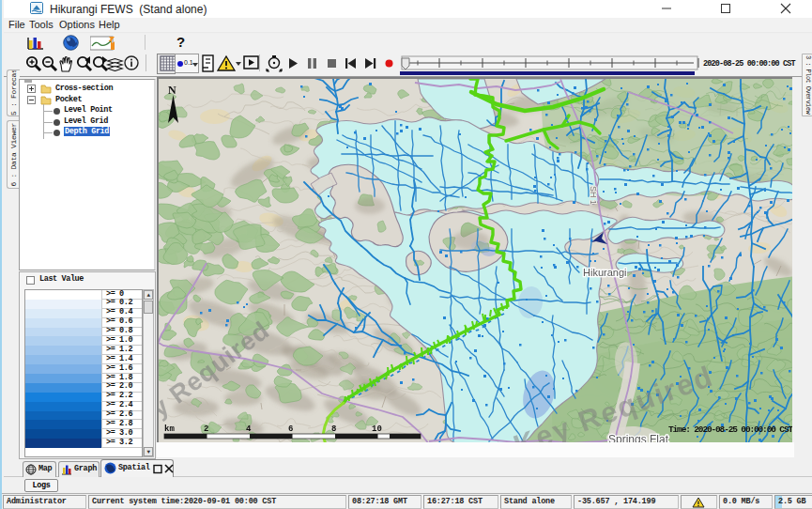  Describe the element at coordinates (291, 429) in the screenshot. I see `svg-text: 6` at that location.